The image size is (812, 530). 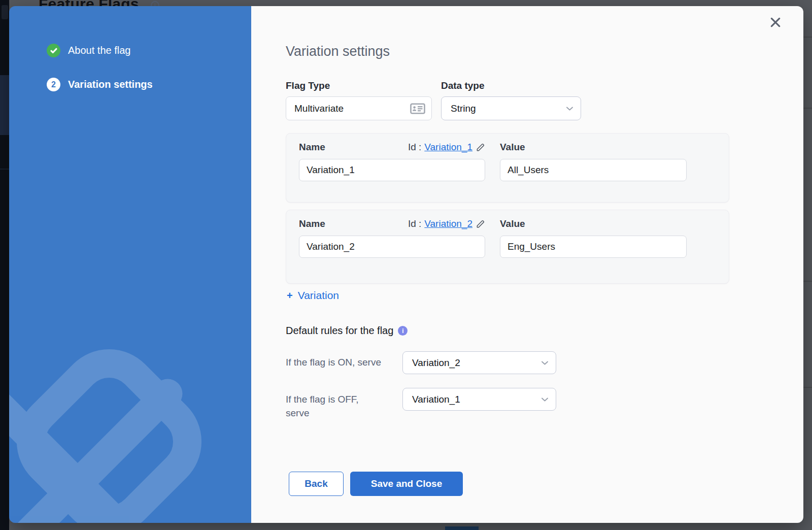 What do you see at coordinates (54, 84) in the screenshot?
I see `step-number-badge: 2` at bounding box center [54, 84].